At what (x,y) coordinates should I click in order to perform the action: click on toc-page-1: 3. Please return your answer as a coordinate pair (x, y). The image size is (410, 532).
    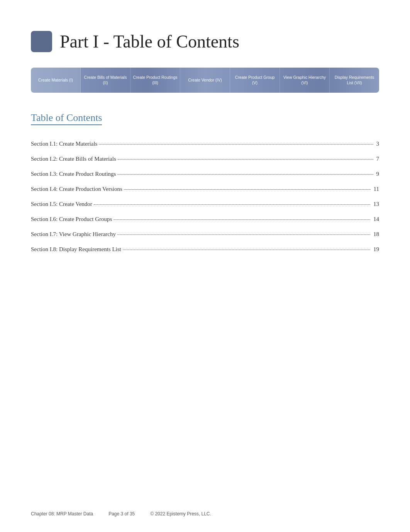
    Looking at the image, I should click on (378, 144).